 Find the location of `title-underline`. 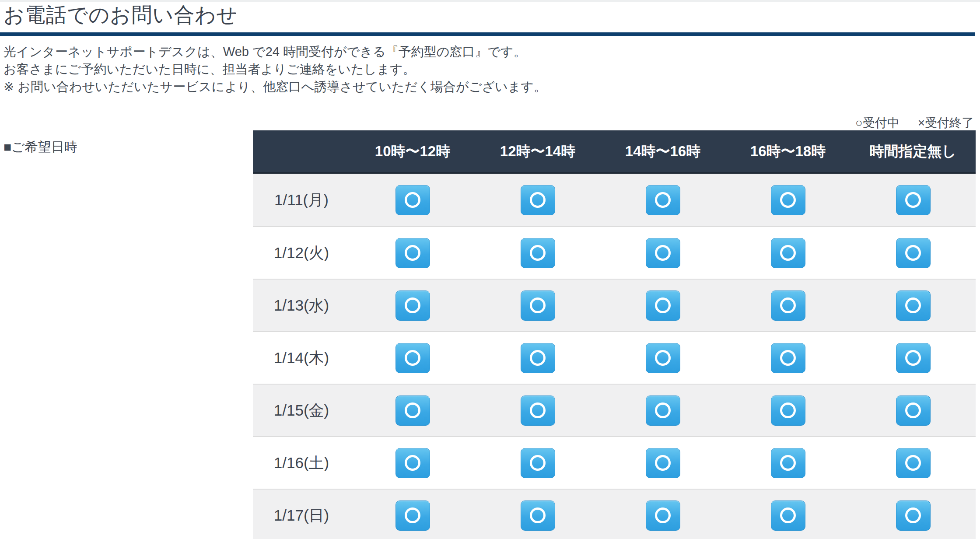

title-underline is located at coordinates (487, 34).